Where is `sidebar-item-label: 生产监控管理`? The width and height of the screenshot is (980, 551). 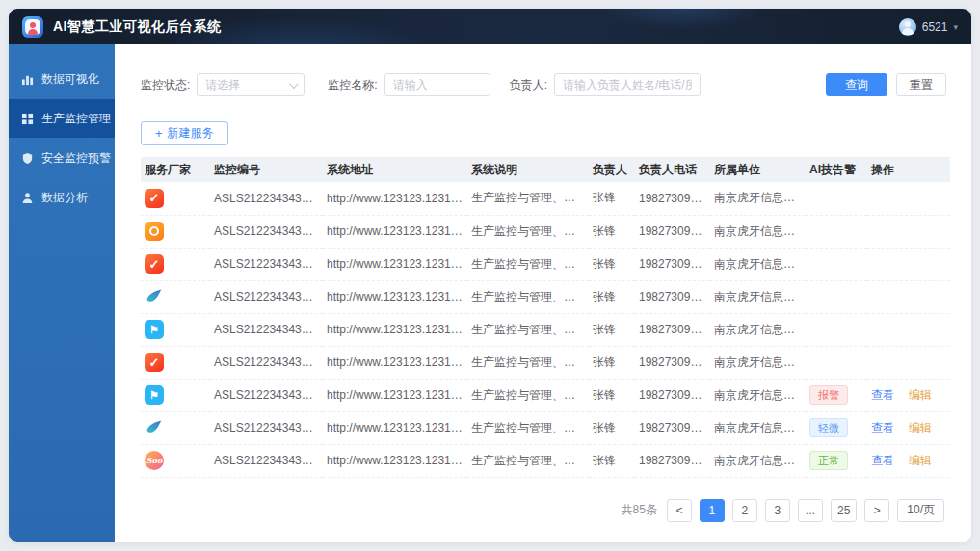
sidebar-item-label: 生产监控管理 is located at coordinates (76, 119).